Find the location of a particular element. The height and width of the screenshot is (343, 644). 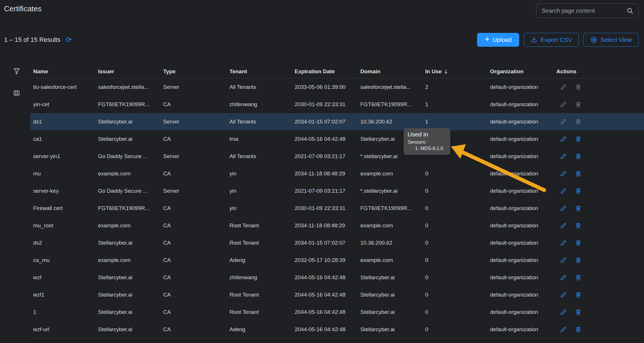

cell-type: CA is located at coordinates (196, 243).